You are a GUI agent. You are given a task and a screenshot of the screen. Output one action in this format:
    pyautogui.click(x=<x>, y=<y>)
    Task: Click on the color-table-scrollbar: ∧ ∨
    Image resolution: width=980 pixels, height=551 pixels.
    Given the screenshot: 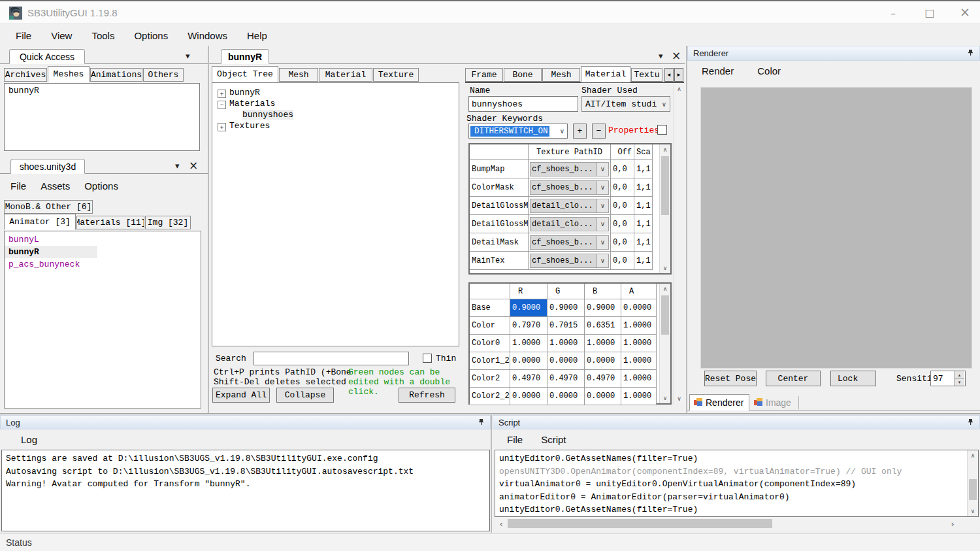 What is the action you would take?
    pyautogui.click(x=665, y=344)
    